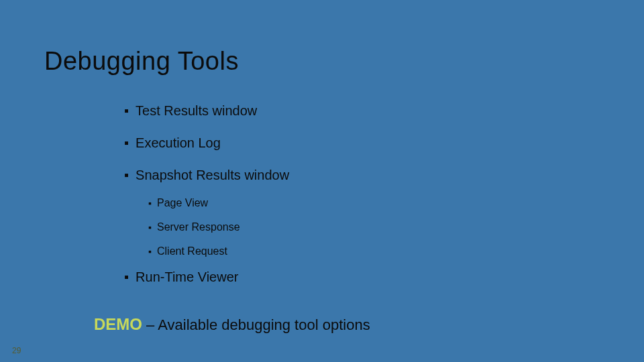  Describe the element at coordinates (192, 251) in the screenshot. I see `sub-bullet-text: Client Request` at that location.